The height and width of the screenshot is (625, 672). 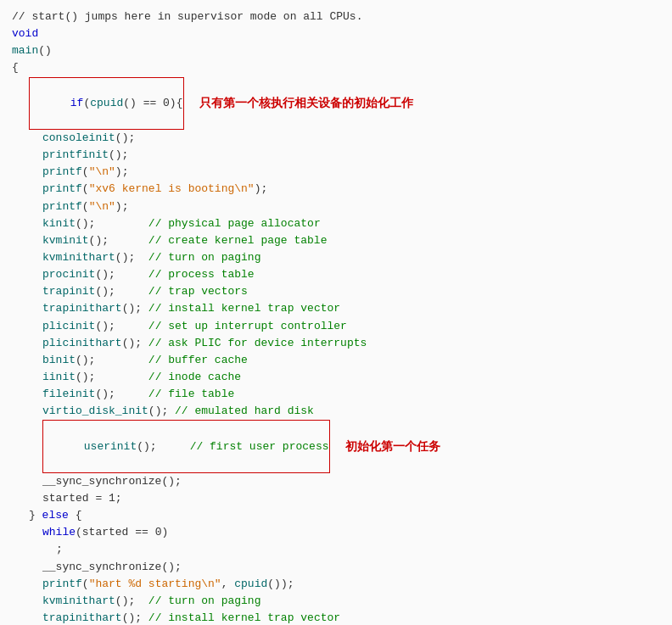 What do you see at coordinates (336, 446) in the screenshot?
I see `userinit-line: userinit(); // first user process 初始化第一个…` at bounding box center [336, 446].